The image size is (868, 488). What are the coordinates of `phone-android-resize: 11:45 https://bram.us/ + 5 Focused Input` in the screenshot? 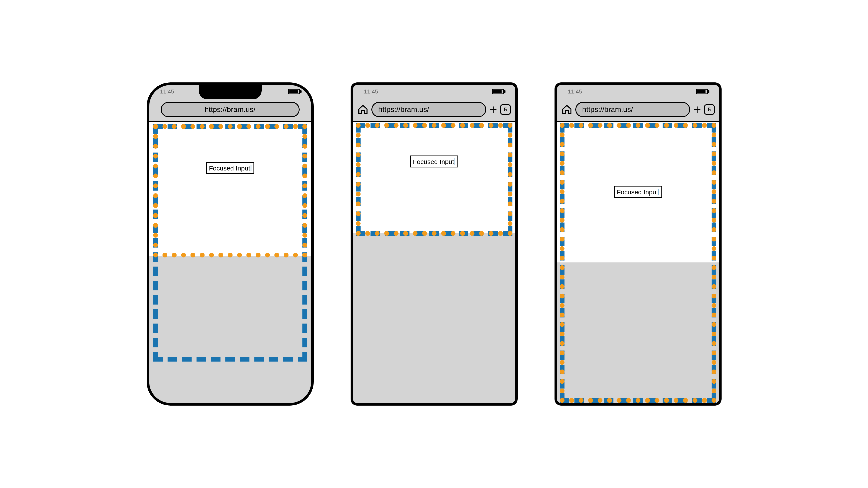 It's located at (434, 244).